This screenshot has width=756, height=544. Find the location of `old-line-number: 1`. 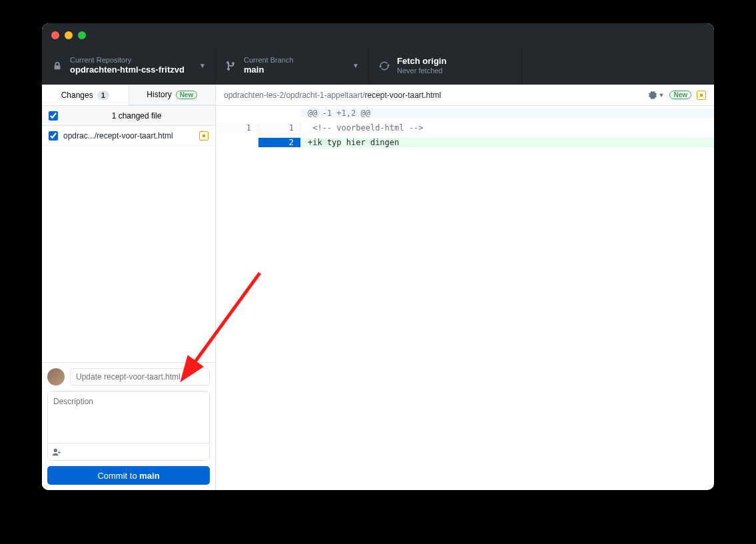

old-line-number: 1 is located at coordinates (237, 128).